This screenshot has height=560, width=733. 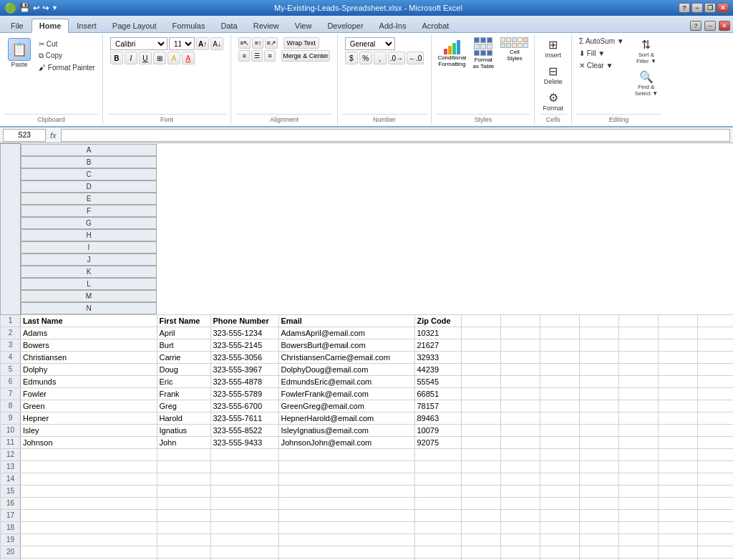 What do you see at coordinates (724, 26) in the screenshot?
I see `ribbon-close: ✕` at bounding box center [724, 26].